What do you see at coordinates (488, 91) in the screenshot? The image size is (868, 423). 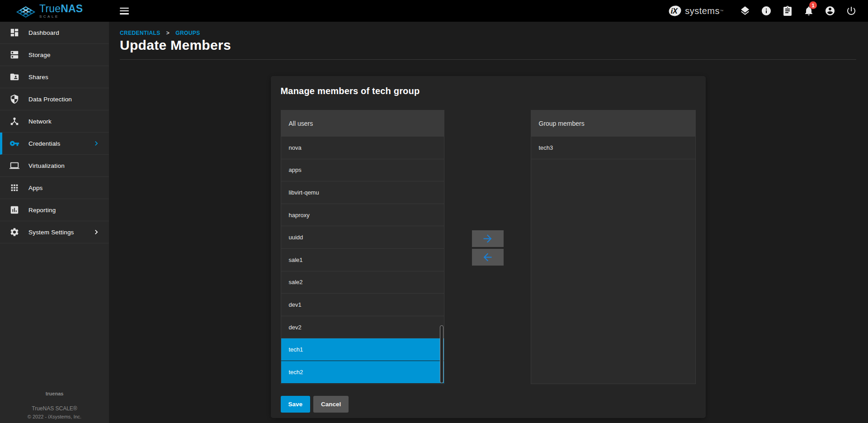 I see `card-title: Manage members of tech group` at bounding box center [488, 91].